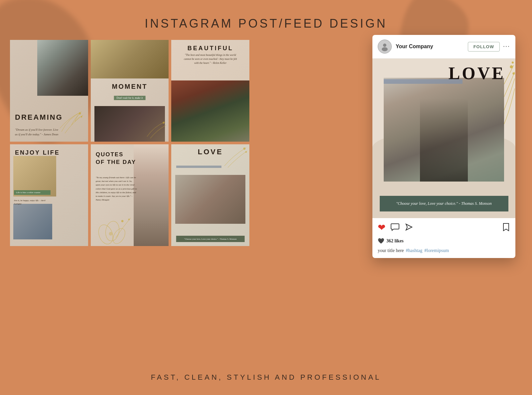 Image resolution: width=532 pixels, height=395 pixels. What do you see at coordinates (507, 47) in the screenshot?
I see `more-options-icon: ···` at bounding box center [507, 47].